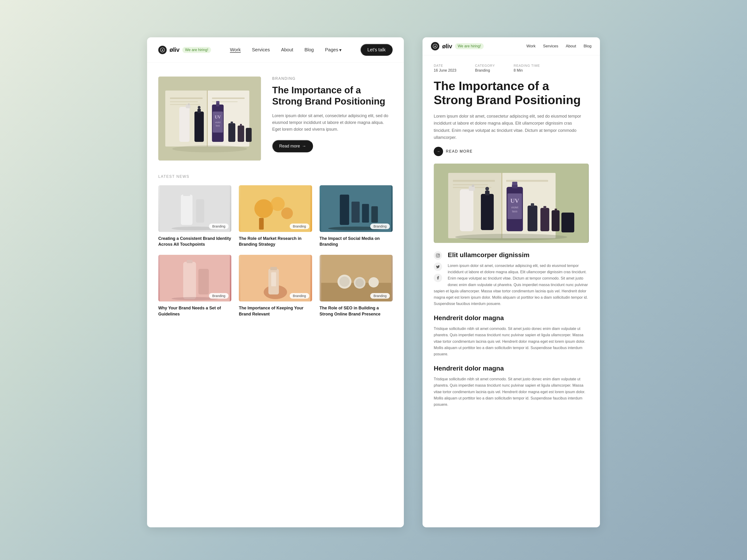  Describe the element at coordinates (438, 267) in the screenshot. I see `social-icons` at that location.